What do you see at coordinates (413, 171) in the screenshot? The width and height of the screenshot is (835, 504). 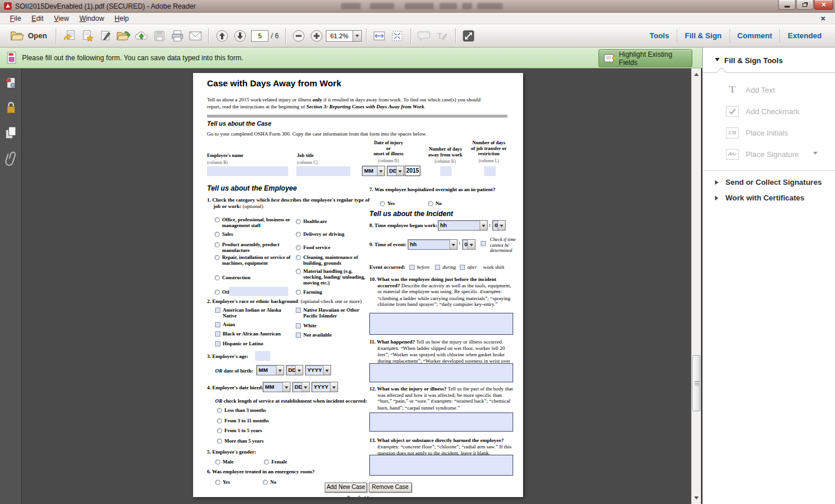 I see `injury-year-field: 2015` at bounding box center [413, 171].